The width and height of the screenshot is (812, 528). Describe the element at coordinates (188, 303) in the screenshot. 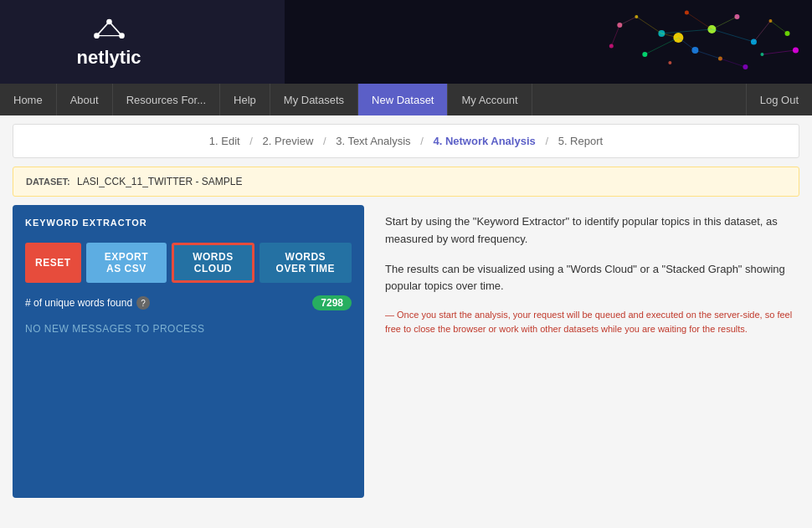

I see `unique-words-row: # of unique words found ? 7298` at that location.